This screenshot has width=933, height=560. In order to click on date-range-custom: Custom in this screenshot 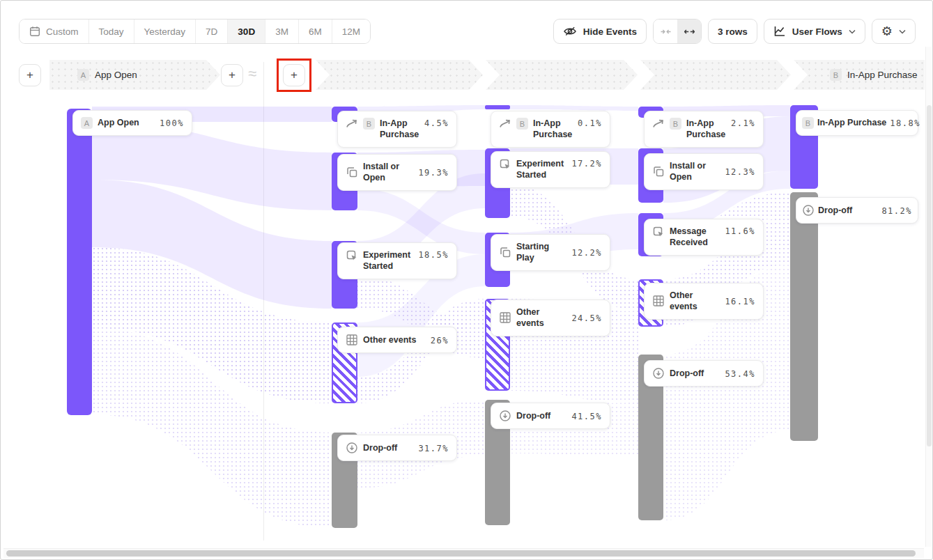, I will do `click(54, 31)`.